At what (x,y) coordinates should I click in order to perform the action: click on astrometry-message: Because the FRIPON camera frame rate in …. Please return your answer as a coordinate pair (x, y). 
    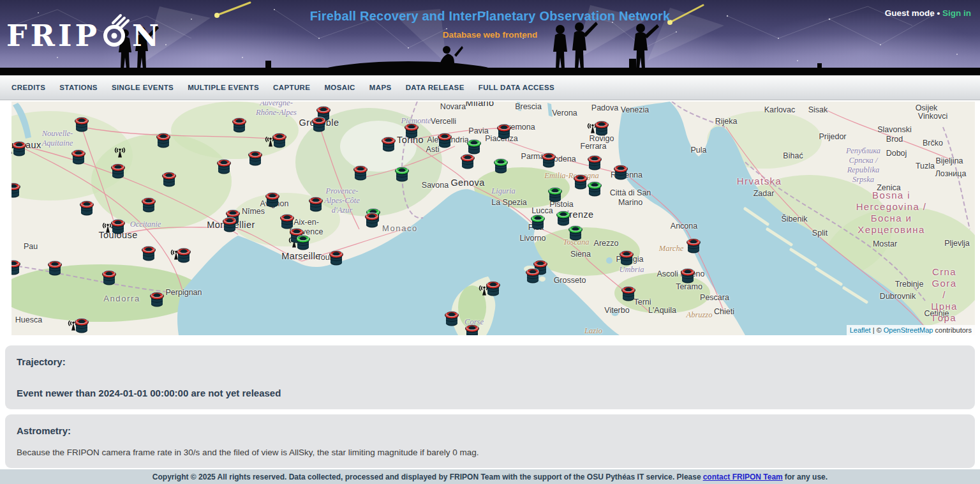
    Looking at the image, I should click on (490, 452).